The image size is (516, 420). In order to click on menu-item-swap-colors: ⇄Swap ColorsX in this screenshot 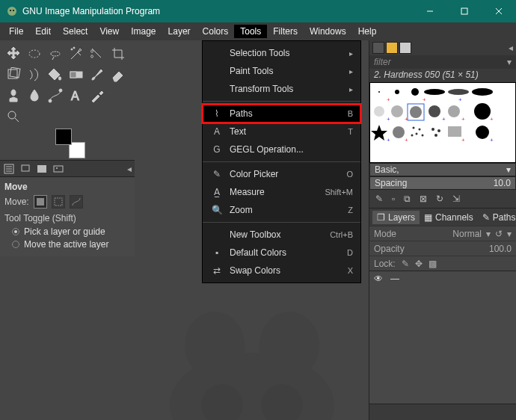, I will do `click(281, 271)`.